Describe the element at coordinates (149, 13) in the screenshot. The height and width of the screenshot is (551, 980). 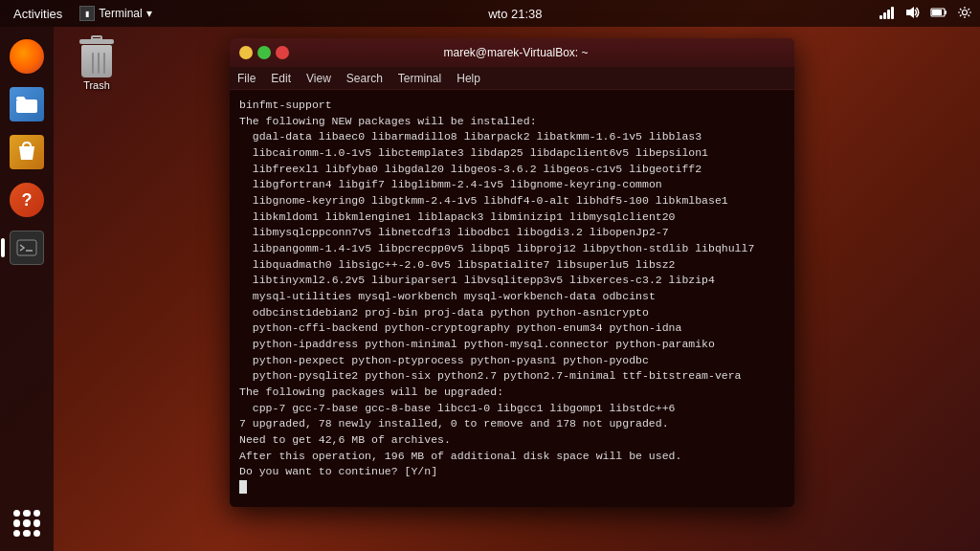
I see `terminal-taskbar-arrow: ▾` at that location.